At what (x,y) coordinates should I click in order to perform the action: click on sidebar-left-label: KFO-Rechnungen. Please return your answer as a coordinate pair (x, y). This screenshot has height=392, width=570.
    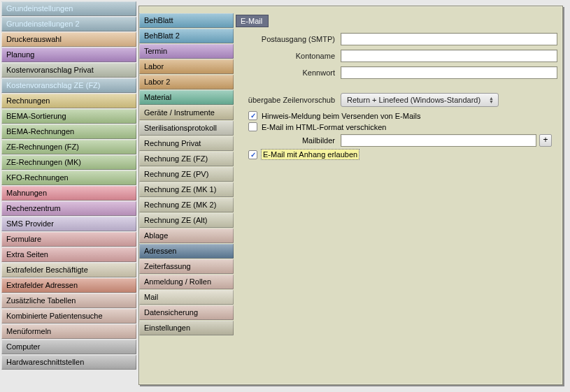
    Looking at the image, I should click on (38, 177).